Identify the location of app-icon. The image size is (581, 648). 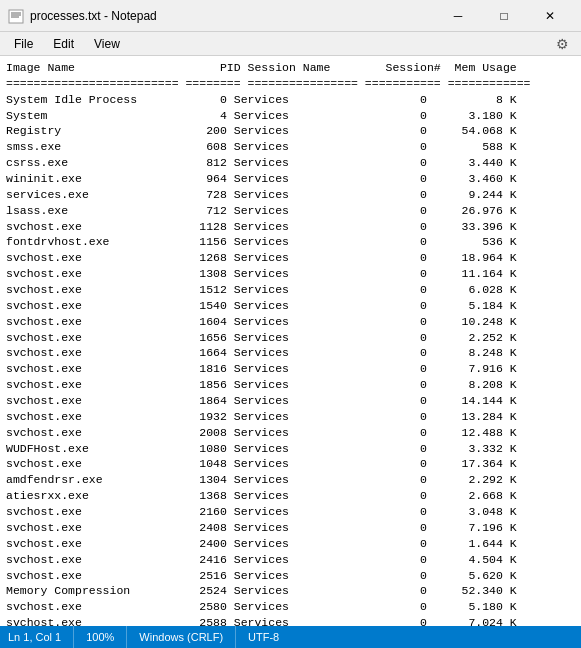
(16, 16).